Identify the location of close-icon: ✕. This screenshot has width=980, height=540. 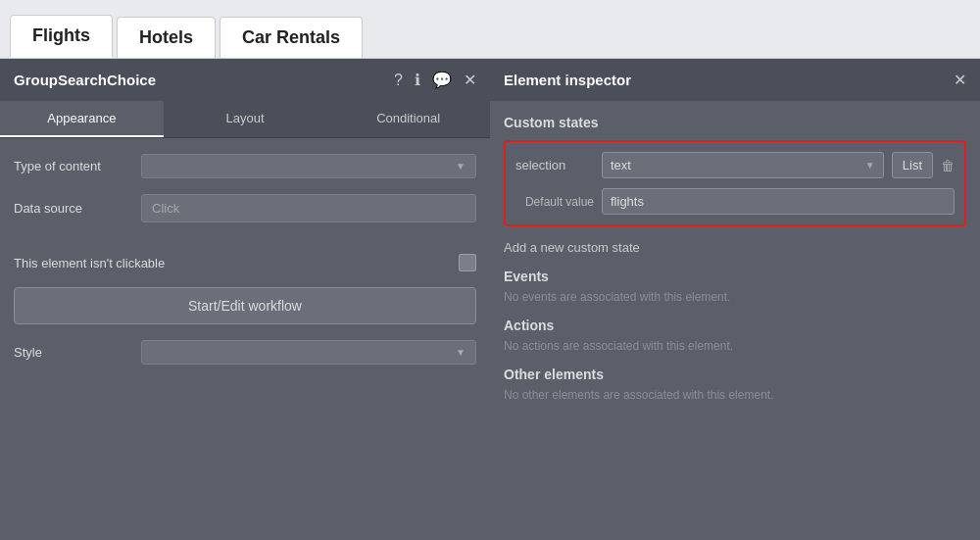
(470, 80).